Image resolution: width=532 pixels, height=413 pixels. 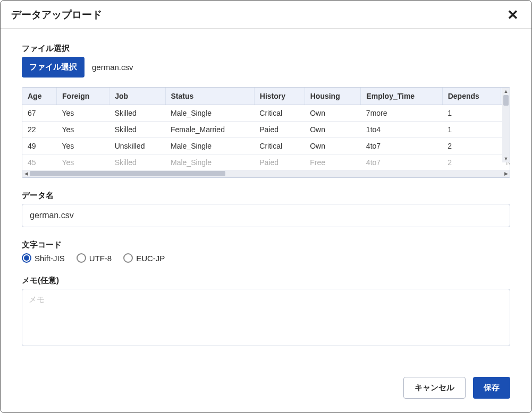 I want to click on dialog-title: データアップロード, so click(x=56, y=15).